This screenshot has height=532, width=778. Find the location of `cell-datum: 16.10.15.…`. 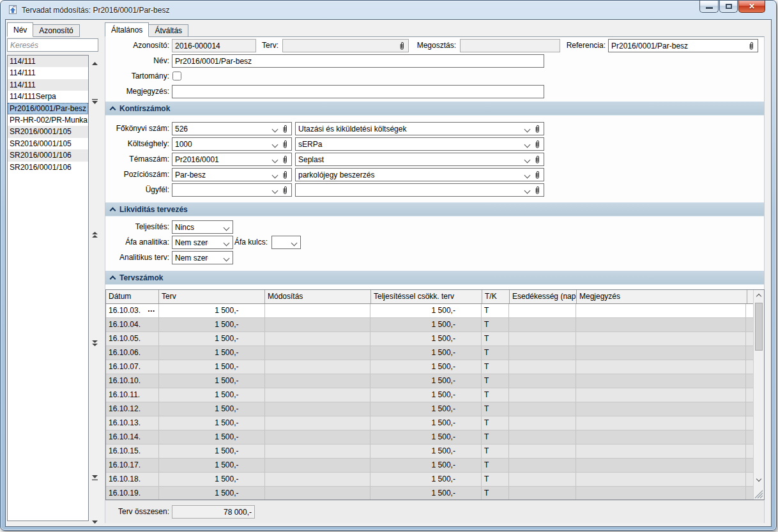

cell-datum: 16.10.15.… is located at coordinates (133, 451).